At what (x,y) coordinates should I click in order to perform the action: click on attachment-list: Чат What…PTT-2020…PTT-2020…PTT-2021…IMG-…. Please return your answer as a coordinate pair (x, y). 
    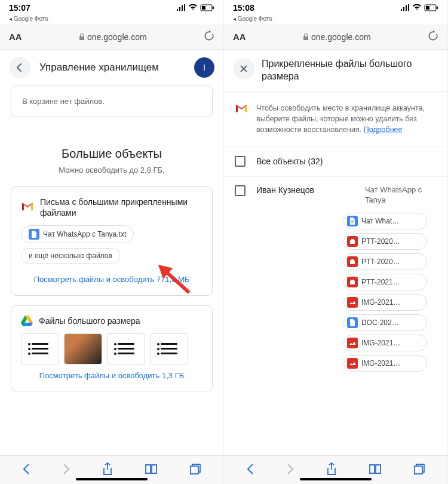
    Looking at the image, I should click on (395, 292).